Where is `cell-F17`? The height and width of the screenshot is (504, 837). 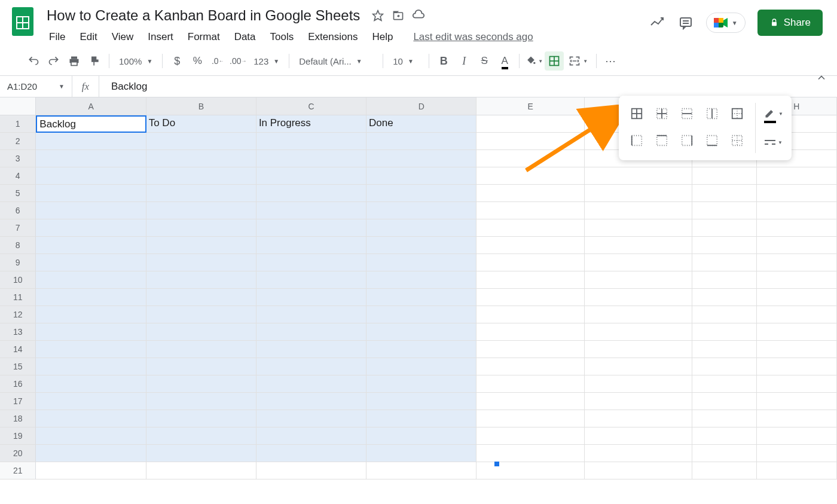
cell-F17 is located at coordinates (639, 402).